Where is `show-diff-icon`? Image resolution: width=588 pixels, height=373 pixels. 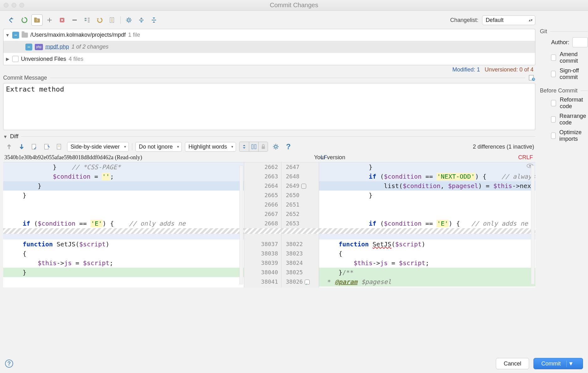 show-diff-icon is located at coordinates (12, 20).